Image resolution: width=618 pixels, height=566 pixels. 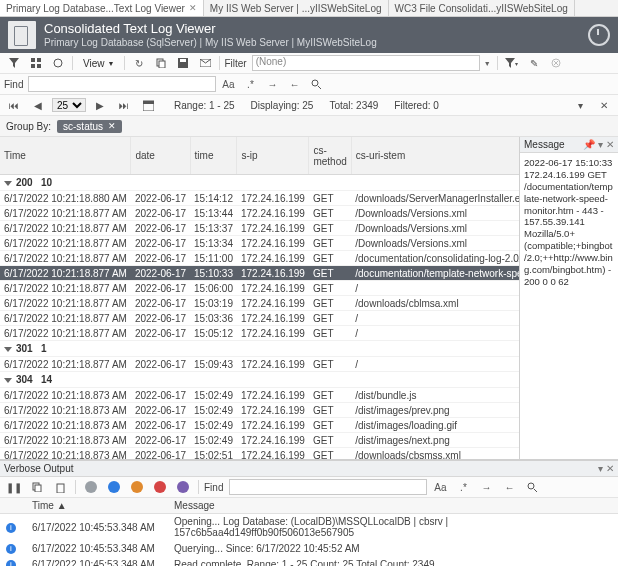 I want to click on save-icon, so click(x=183, y=63).